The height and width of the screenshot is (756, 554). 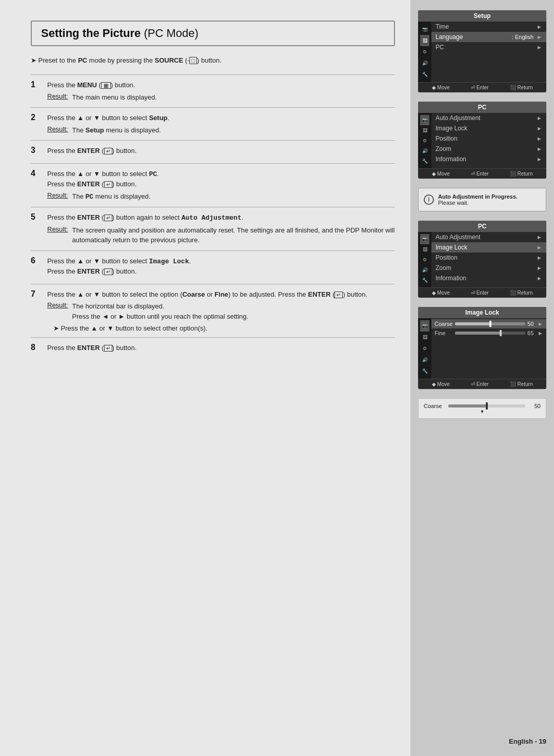 I want to click on result-text-4: The PC menu is displayed., so click(x=111, y=197).